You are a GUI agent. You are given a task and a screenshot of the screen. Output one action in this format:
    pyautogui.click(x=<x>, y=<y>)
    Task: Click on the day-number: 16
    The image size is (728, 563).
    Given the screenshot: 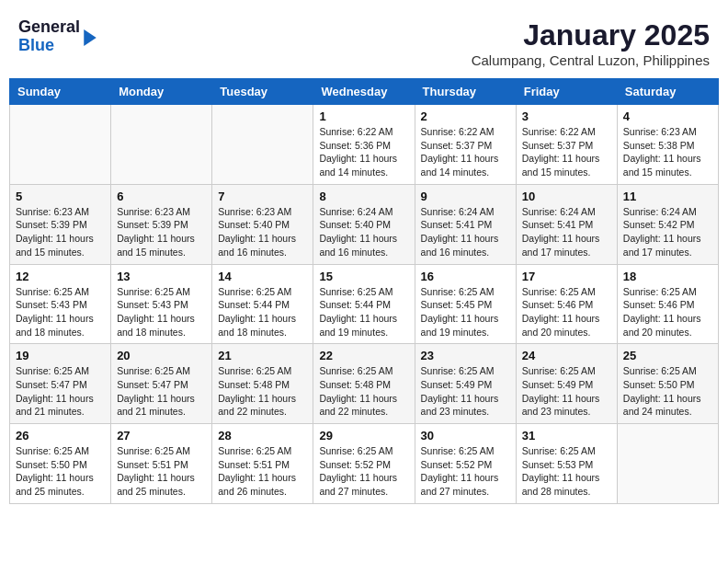 What is the action you would take?
    pyautogui.click(x=465, y=276)
    